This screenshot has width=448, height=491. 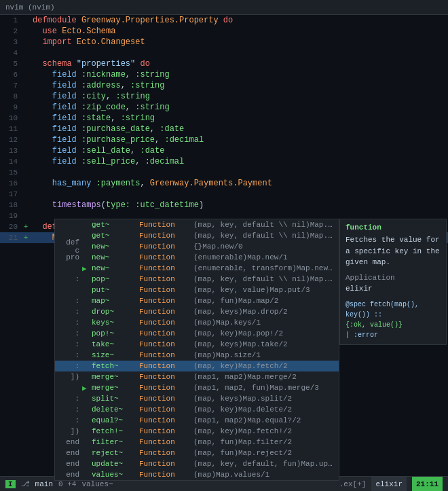 I want to click on ac-name: split~, so click(x=115, y=399).